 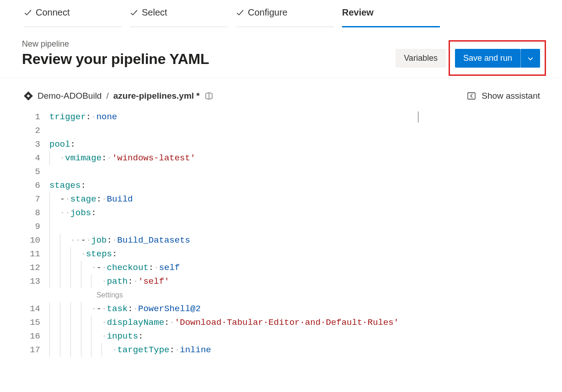 What do you see at coordinates (96, 336) in the screenshot?
I see `code-content: ·inputs:` at bounding box center [96, 336].